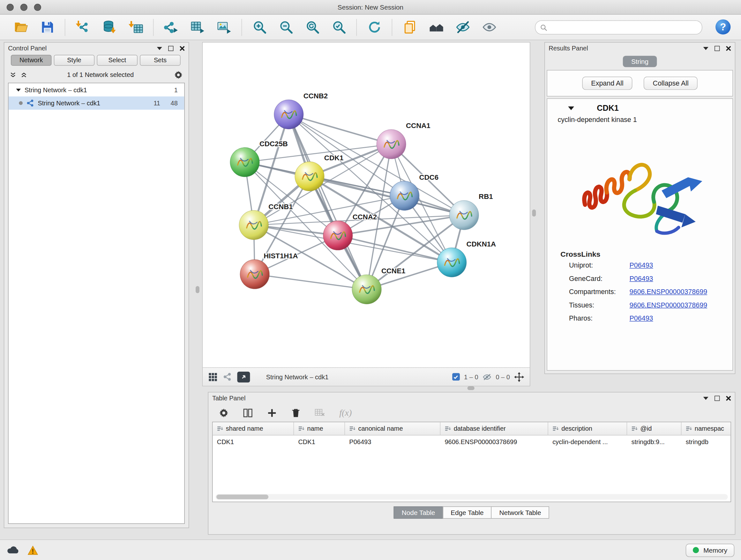  Describe the element at coordinates (654, 428) in the screenshot. I see `column-header: @id` at that location.